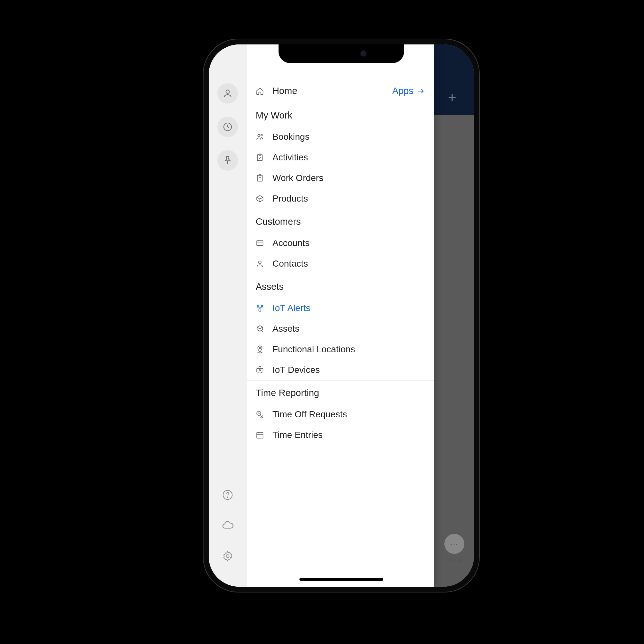 Image resolution: width=644 pixels, height=644 pixels. I want to click on settings-button, so click(228, 556).